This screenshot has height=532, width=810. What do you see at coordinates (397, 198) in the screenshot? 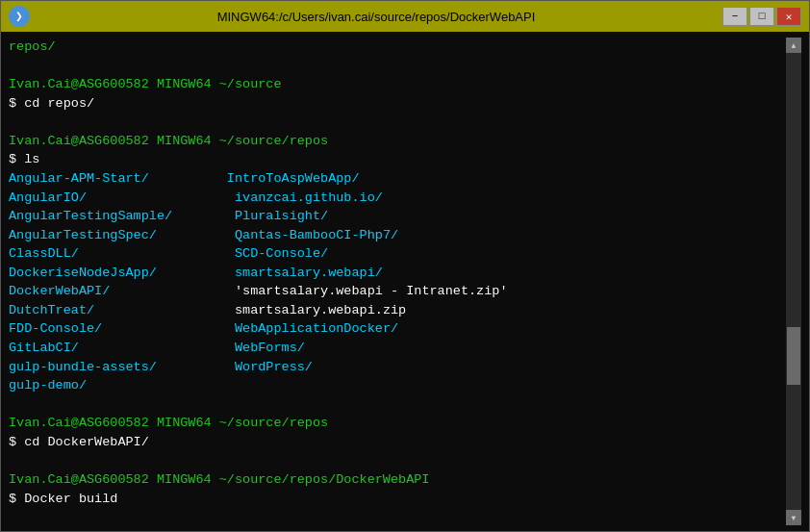
I see `ls-row-2: AngularIO/ ivanzcai.github.io/` at bounding box center [397, 198].